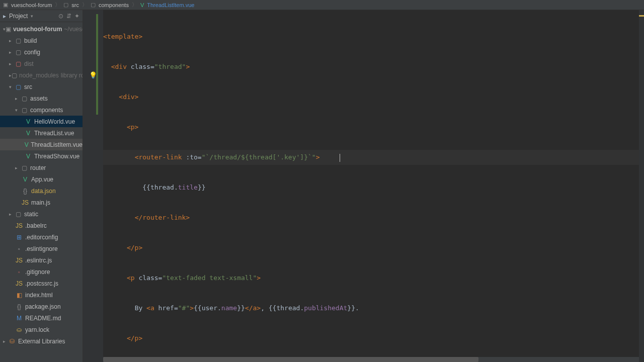  I want to click on tree-file-yarnlock: ⛀yarn.lock, so click(41, 330).